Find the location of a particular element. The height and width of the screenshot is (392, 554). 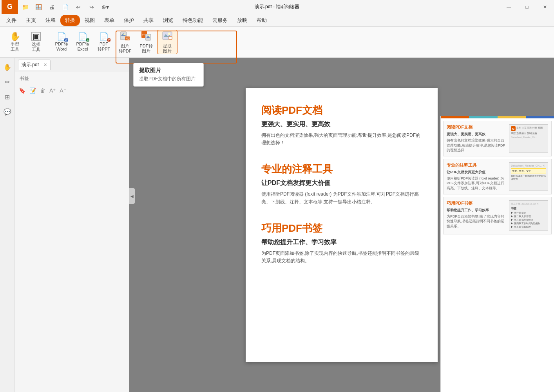

minimize-btn: — is located at coordinates (509, 7).